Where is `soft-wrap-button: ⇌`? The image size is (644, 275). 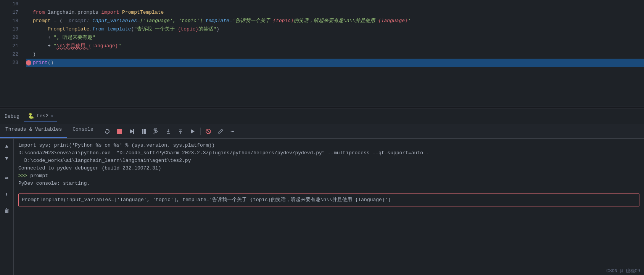
soft-wrap-button: ⇌ is located at coordinates (7, 177).